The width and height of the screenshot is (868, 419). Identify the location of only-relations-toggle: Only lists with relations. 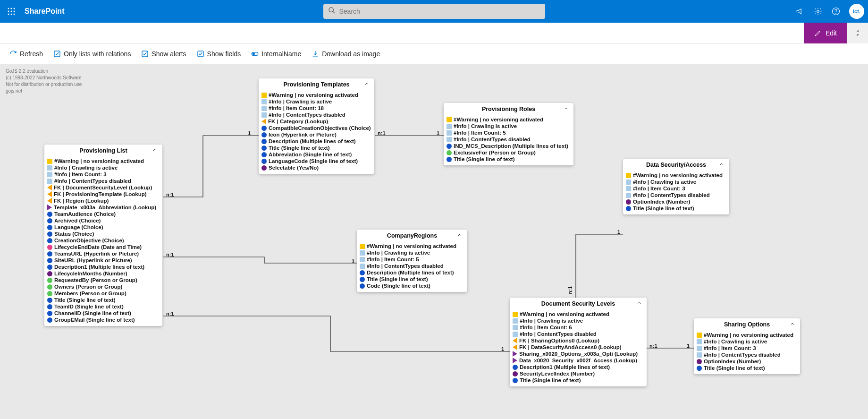
(92, 54).